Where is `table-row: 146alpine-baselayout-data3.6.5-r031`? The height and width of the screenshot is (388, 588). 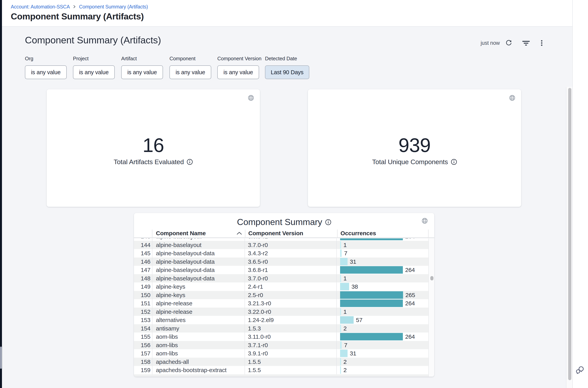 table-row: 146alpine-baselayout-data3.6.5-r031 is located at coordinates (281, 262).